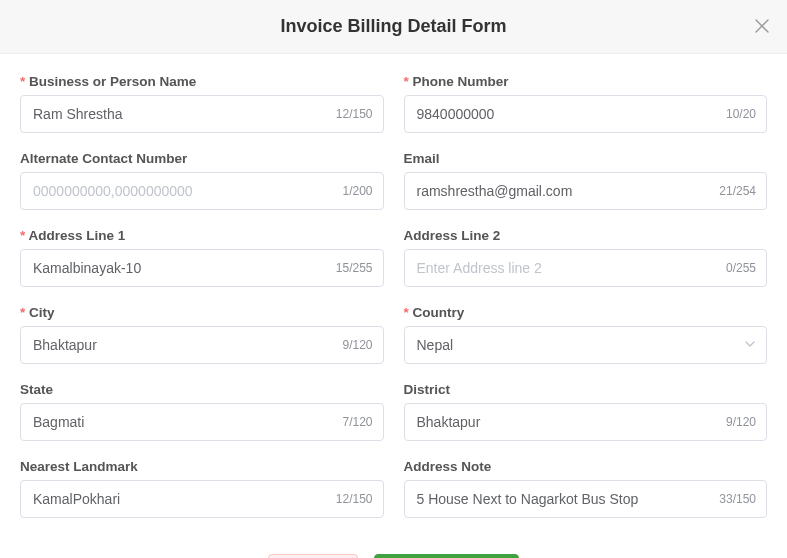  What do you see at coordinates (746, 114) in the screenshot?
I see `phone-count: 10/20` at bounding box center [746, 114].